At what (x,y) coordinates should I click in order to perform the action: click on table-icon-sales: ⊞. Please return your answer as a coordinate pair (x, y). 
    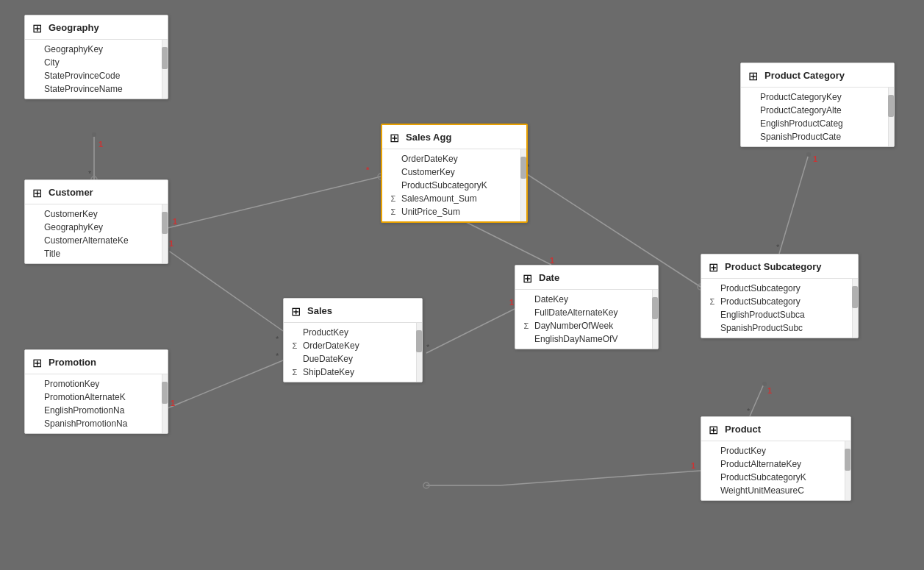
    Looking at the image, I should click on (297, 310).